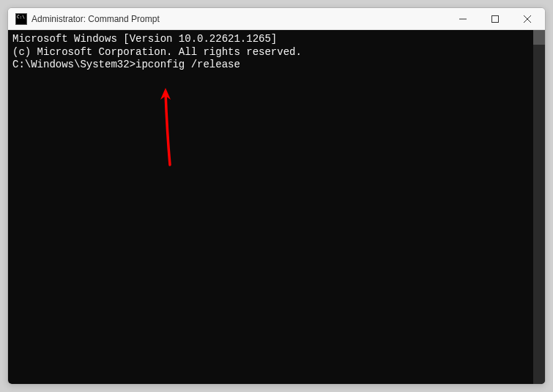 The image size is (553, 392). Describe the element at coordinates (21, 19) in the screenshot. I see `cmd-icon` at that location.